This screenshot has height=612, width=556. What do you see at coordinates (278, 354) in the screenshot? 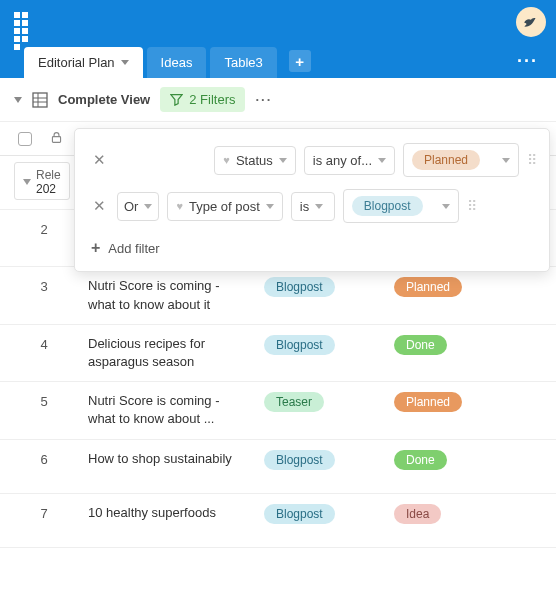
I see `table-row: 4Delicious recipes for asparagus seasonB…` at bounding box center [278, 354].